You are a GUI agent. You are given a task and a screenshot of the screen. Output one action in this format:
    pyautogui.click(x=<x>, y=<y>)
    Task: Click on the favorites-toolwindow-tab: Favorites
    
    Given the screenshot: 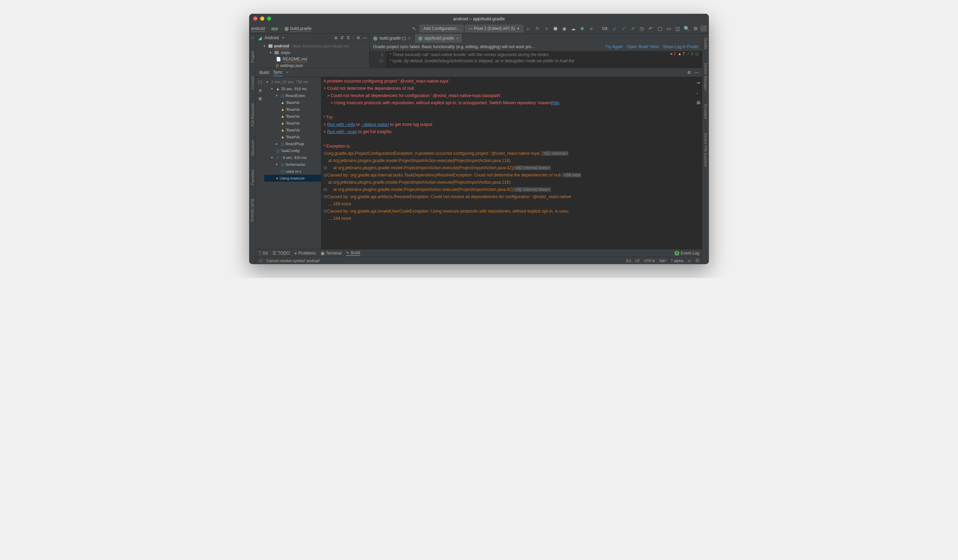 What is the action you would take?
    pyautogui.click(x=252, y=177)
    